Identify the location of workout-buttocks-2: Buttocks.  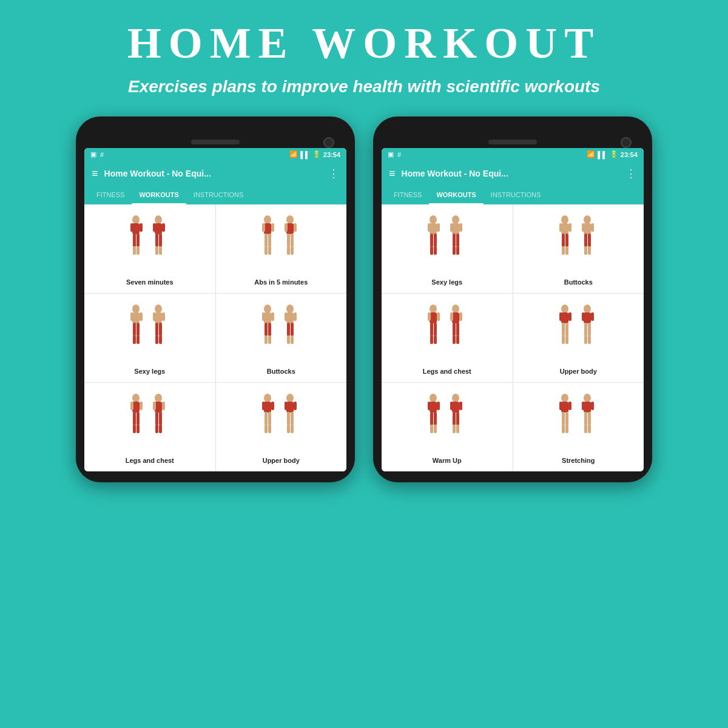
(579, 249).